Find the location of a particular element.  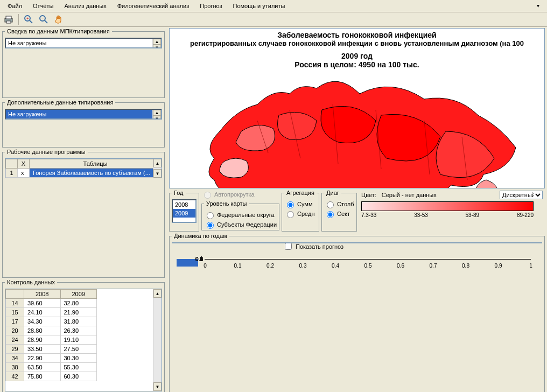

zoom-in-icon: + is located at coordinates (29, 19).